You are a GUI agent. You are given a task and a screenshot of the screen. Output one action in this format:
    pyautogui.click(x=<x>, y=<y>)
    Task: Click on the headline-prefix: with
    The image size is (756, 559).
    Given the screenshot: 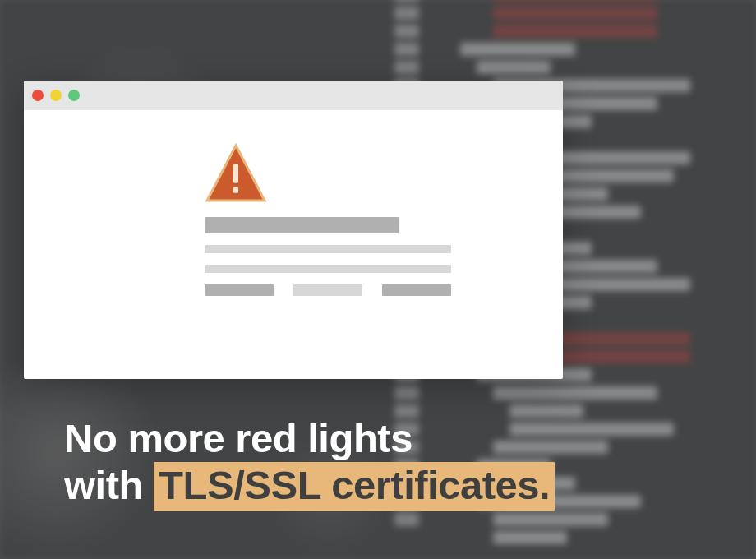 What is the action you would take?
    pyautogui.click(x=104, y=485)
    